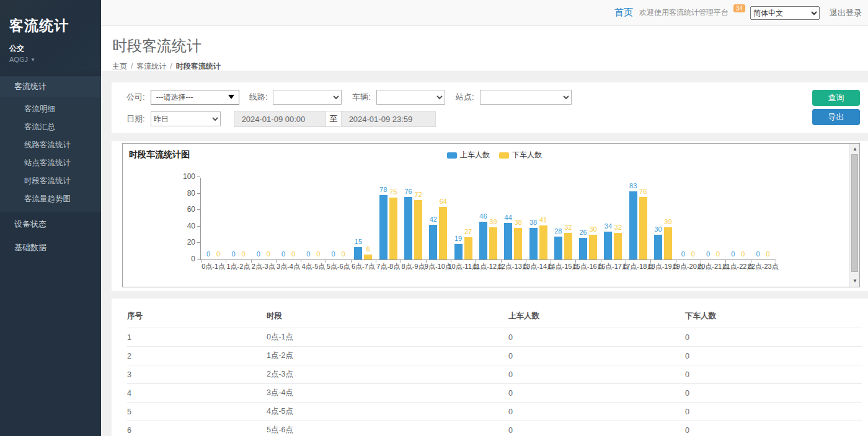 The image size is (868, 436). What do you see at coordinates (495, 155) in the screenshot?
I see `chart-legend: 上车人数下车人数` at bounding box center [495, 155].